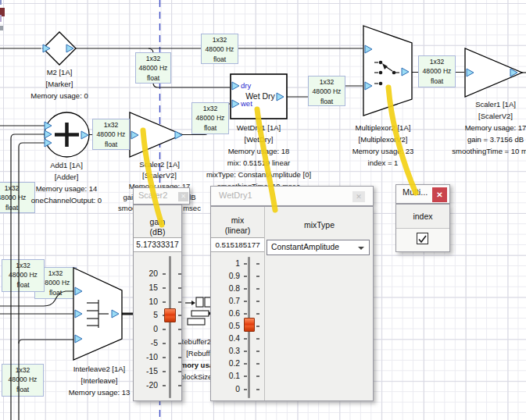  I want to click on wetdry-port-dry-label: dry, so click(245, 86).